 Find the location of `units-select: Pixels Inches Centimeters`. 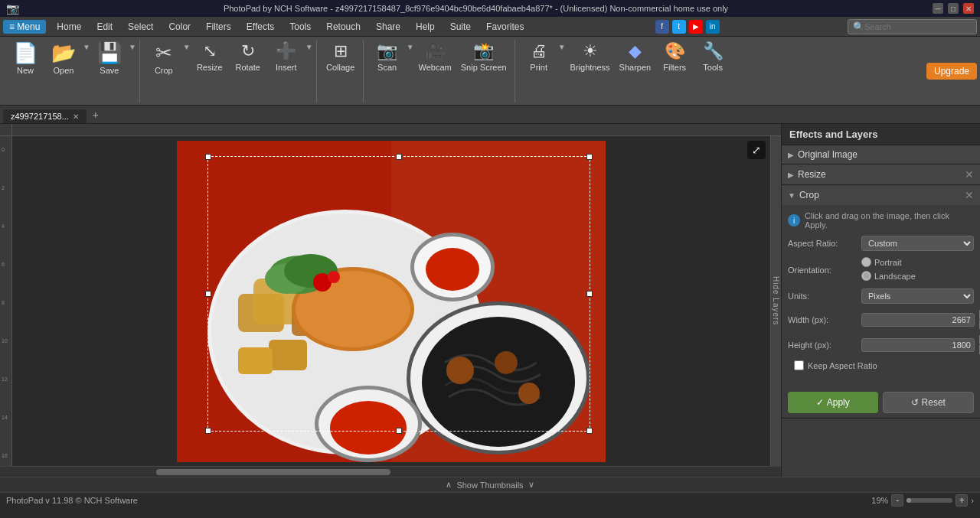

units-select: Pixels Inches Centimeters is located at coordinates (917, 296).